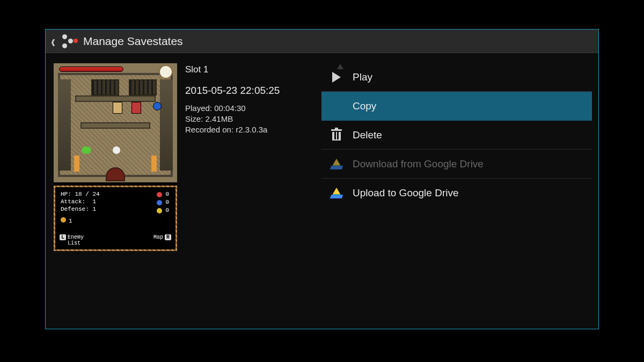  Describe the element at coordinates (367, 135) in the screenshot. I see `delete-label: Delete` at that location.